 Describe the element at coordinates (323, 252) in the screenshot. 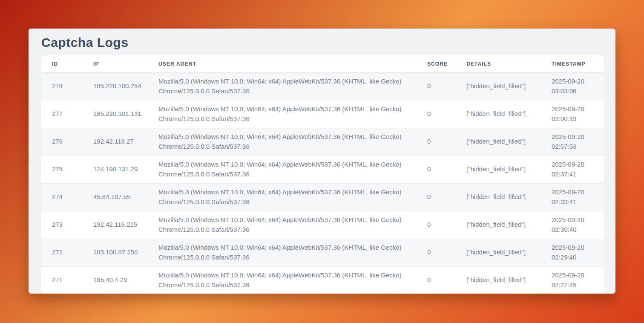

I see `table-row: 272 185.100.87.250 Mozilla/5.0 (Windows …` at that location.